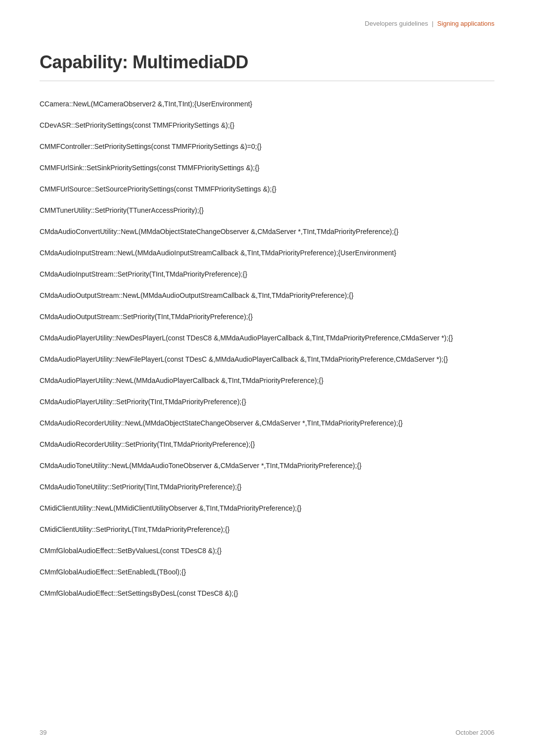 This screenshot has width=534, height=756. I want to click on list-item: CMdaAudioOutputStream::SetPriority(TInt,…, so click(267, 317).